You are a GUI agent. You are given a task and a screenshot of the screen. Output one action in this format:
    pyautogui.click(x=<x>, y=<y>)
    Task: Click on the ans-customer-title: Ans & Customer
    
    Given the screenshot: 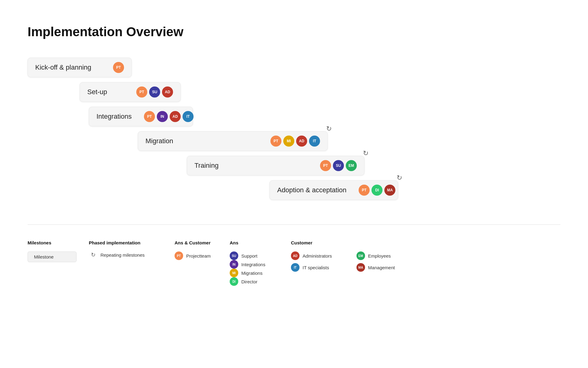 What is the action you would take?
    pyautogui.click(x=193, y=243)
    